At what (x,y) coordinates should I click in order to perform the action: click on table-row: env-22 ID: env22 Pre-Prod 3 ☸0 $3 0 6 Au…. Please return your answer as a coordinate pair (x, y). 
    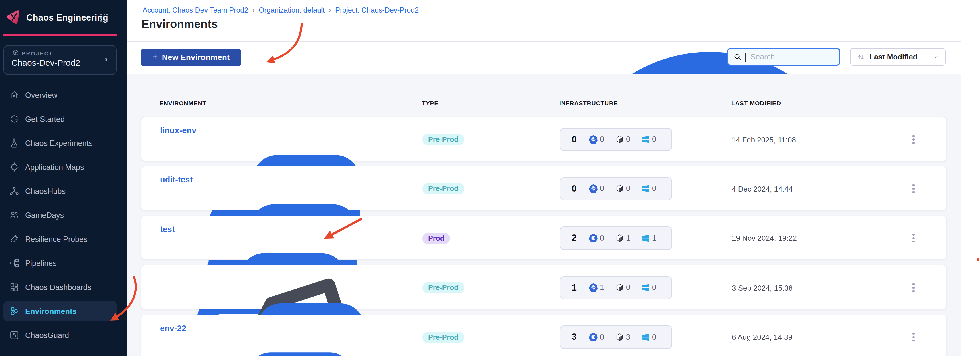
    Looking at the image, I should click on (544, 335).